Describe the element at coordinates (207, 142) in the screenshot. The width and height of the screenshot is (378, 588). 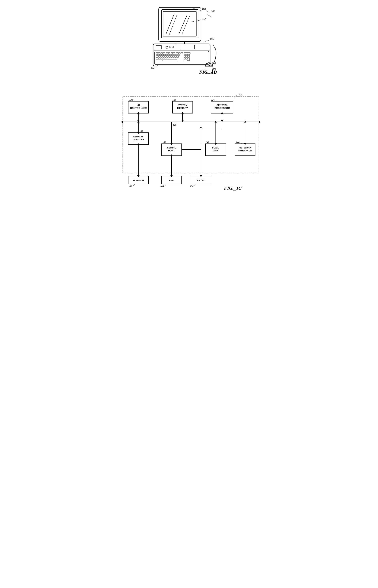
I see `ref-142: 142` at that location.